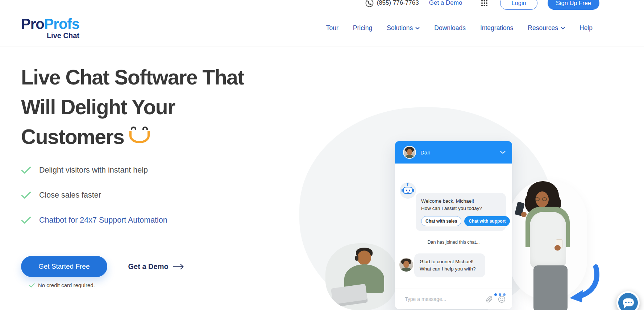 The image size is (644, 310). What do you see at coordinates (363, 28) in the screenshot?
I see `nav-item-pricing: Pricing` at bounding box center [363, 28].